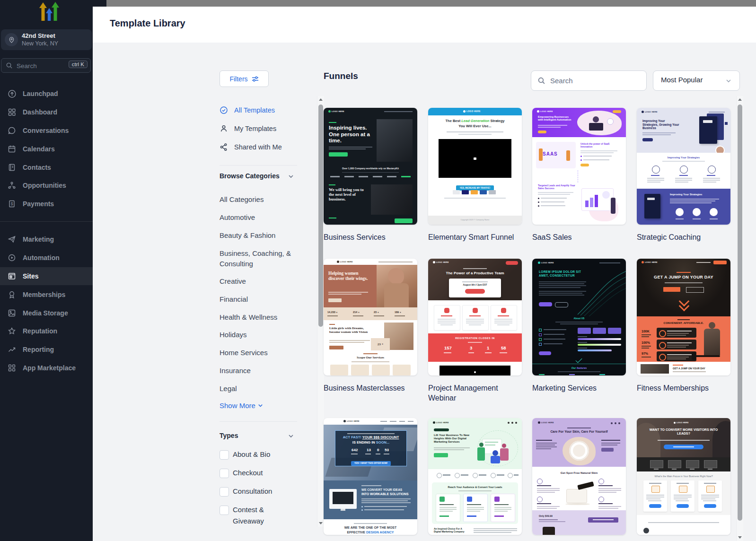 The height and width of the screenshot is (541, 756). I want to click on template-thumbnail: LOGO HERE ACT FAST! YOUR $$$ DISCOUNT IS…, so click(370, 477).